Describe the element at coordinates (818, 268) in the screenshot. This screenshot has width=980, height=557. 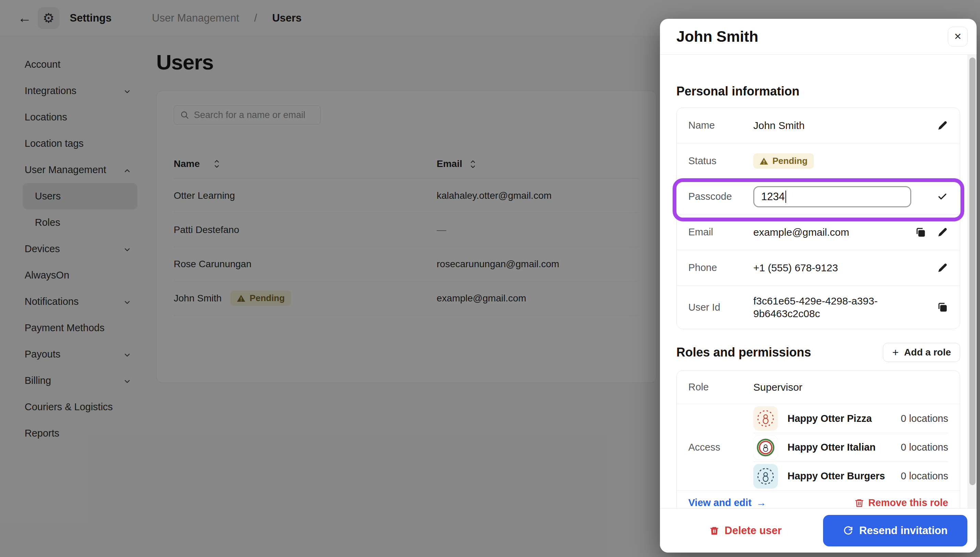
I see `phone-row: Phone +1 (555) 678-9123` at that location.